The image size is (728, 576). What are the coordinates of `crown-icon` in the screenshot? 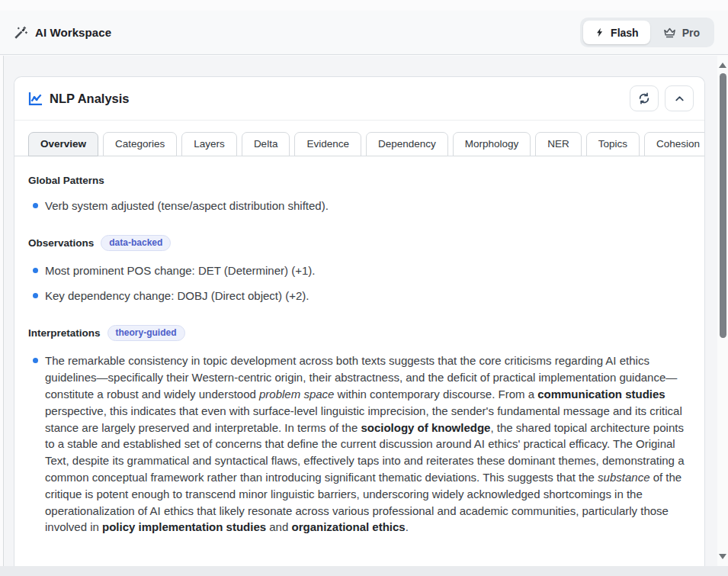 It's located at (669, 32).